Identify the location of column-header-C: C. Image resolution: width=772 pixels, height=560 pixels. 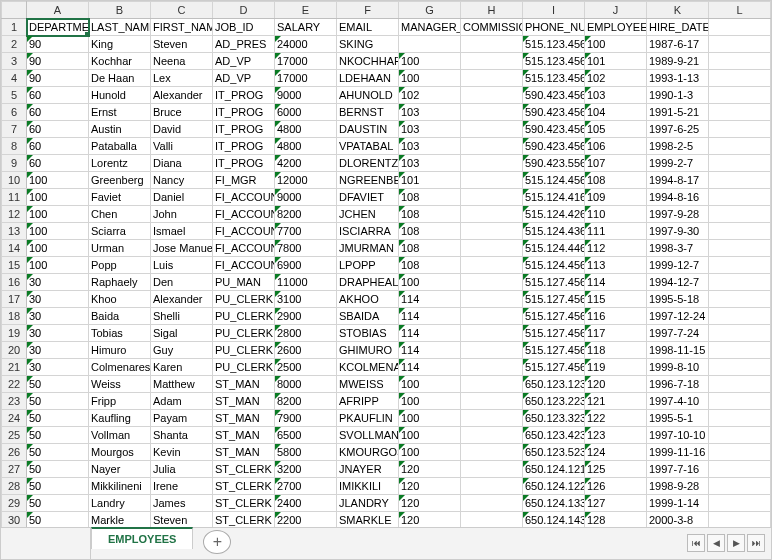
(182, 10).